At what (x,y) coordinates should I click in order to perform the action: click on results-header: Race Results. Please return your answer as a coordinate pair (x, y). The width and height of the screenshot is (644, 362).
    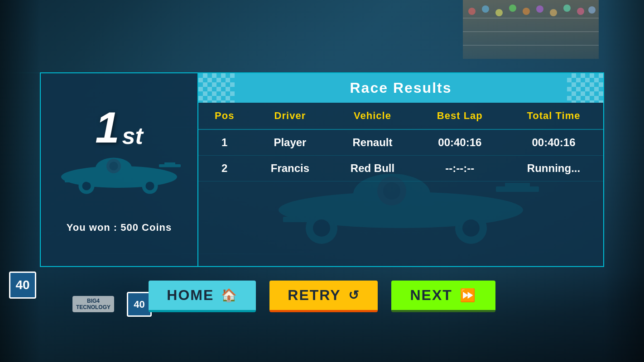
    Looking at the image, I should click on (401, 88).